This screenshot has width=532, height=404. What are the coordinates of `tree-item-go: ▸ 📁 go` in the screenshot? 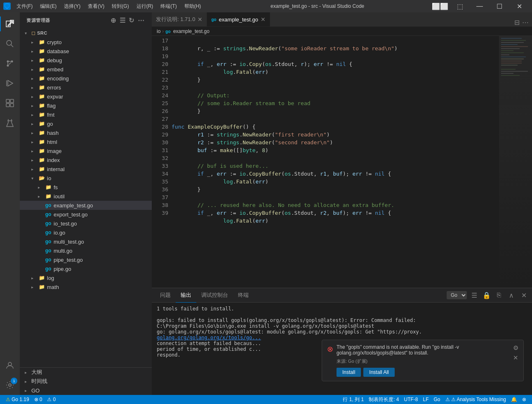 It's located at (86, 124).